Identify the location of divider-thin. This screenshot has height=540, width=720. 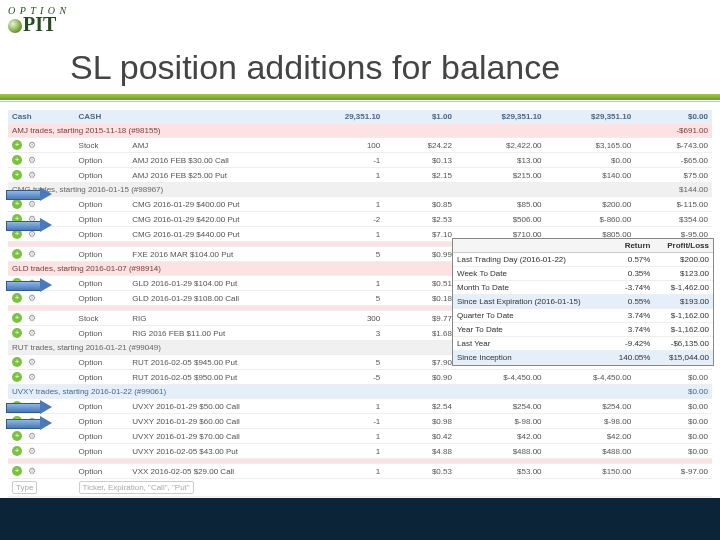
(360, 102).